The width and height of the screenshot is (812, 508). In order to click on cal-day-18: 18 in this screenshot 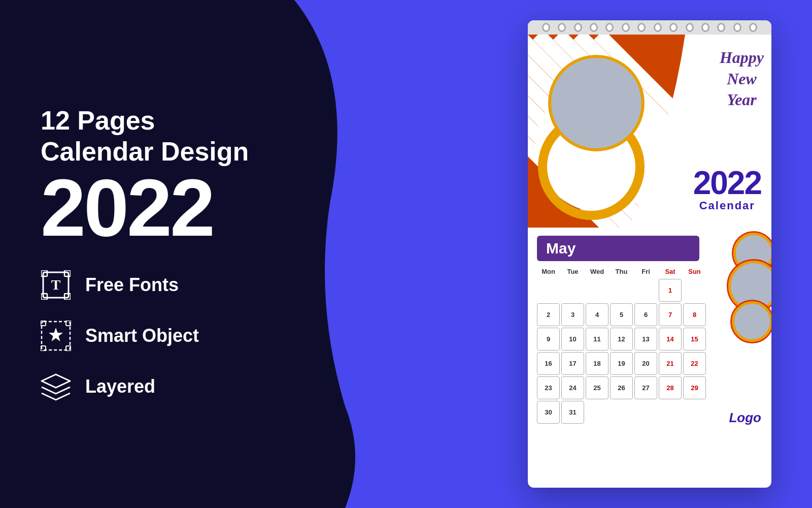, I will do `click(597, 364)`.